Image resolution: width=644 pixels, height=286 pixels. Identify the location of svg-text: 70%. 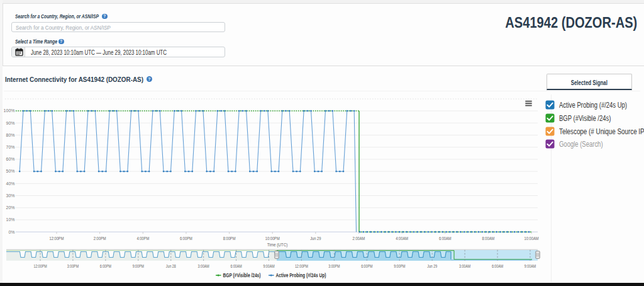
(10, 147).